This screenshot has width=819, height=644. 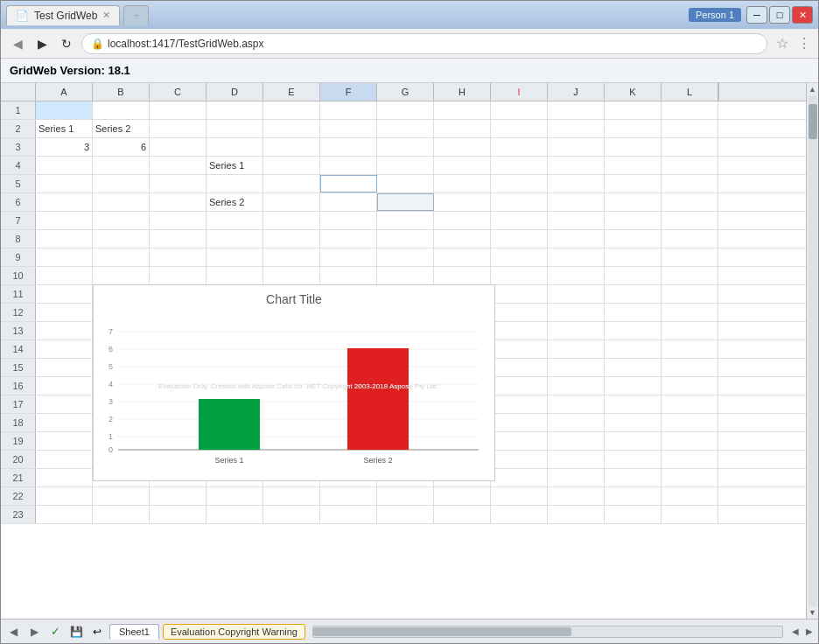 What do you see at coordinates (795, 632) in the screenshot?
I see `h-scroll-left-arrow: ◀` at bounding box center [795, 632].